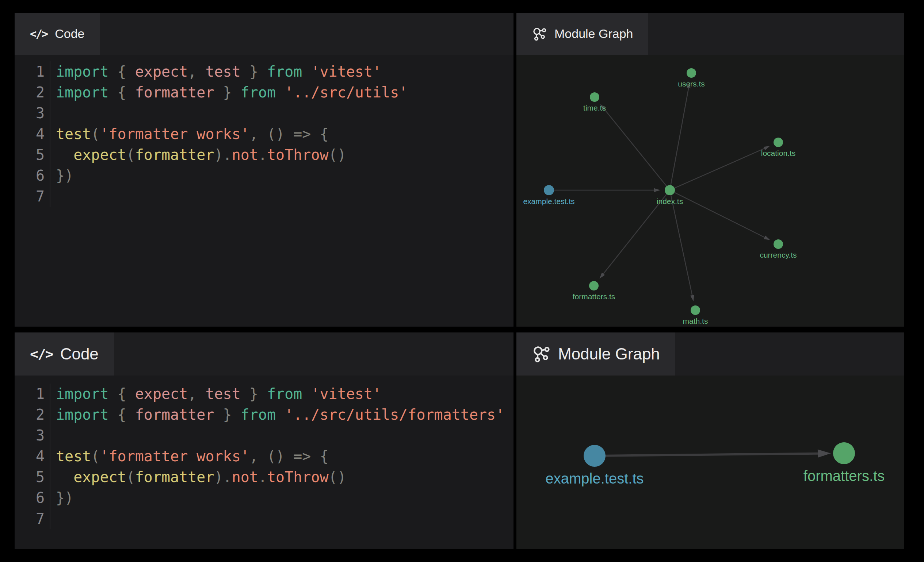  What do you see at coordinates (778, 255) in the screenshot?
I see `graph-node-label-currency.ts: currency.ts` at bounding box center [778, 255].